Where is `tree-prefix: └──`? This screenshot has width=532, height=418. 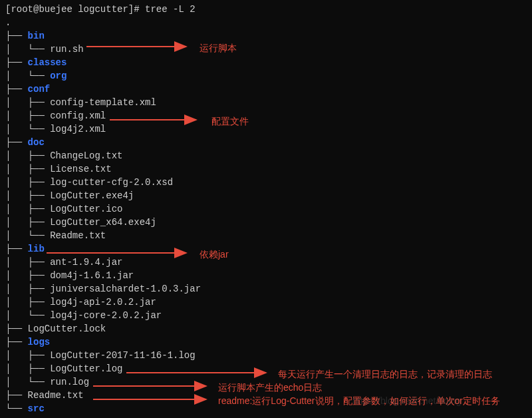
tree-prefix: └── is located at coordinates (17, 409).